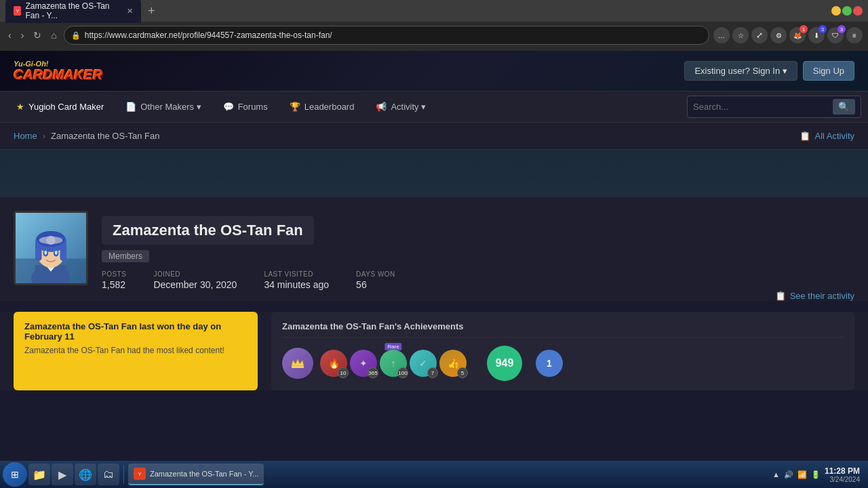 The image size is (868, 488). I want to click on star-icon: ★, so click(20, 107).